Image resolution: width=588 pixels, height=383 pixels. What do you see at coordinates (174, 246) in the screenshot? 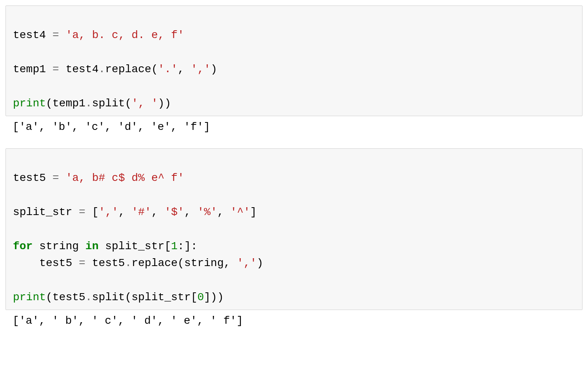
I see `code-token: 1` at bounding box center [174, 246].